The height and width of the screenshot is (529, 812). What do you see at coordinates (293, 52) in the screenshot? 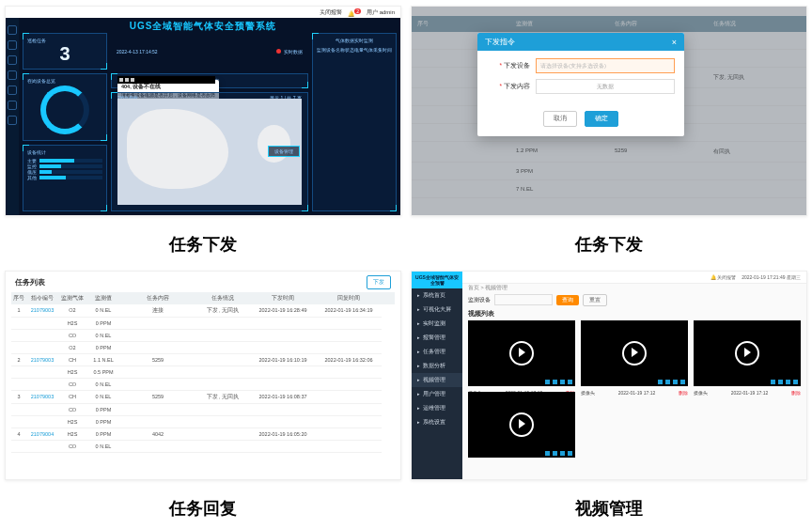
I see `status-label: 实时数据` at bounding box center [293, 52].